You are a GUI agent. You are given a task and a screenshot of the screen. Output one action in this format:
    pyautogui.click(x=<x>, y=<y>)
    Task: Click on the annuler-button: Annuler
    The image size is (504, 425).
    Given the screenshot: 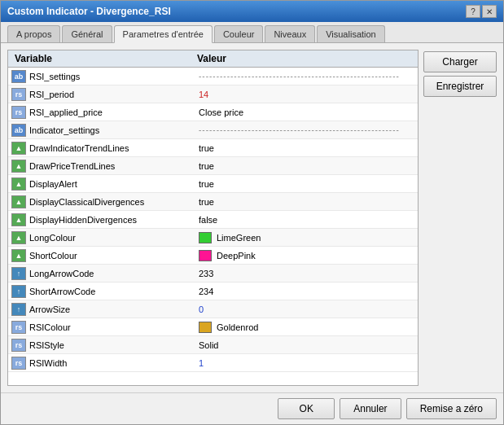 What is the action you would take?
    pyautogui.click(x=370, y=409)
    